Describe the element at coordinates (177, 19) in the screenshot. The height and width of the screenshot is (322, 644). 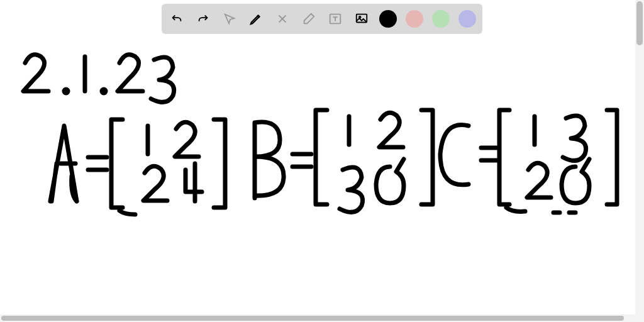
I see `undo-icon` at that location.